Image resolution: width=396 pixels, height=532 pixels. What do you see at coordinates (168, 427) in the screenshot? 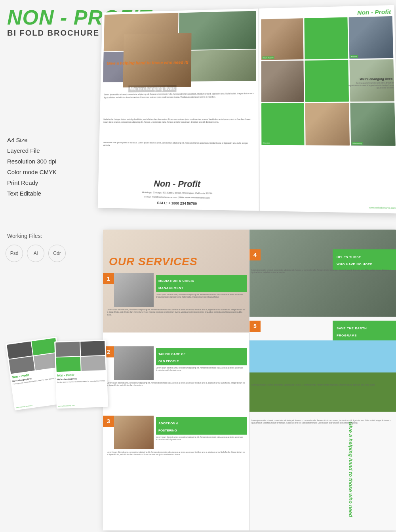
I see `service-title-3: ADOPTION &FOSTERING` at bounding box center [168, 427].